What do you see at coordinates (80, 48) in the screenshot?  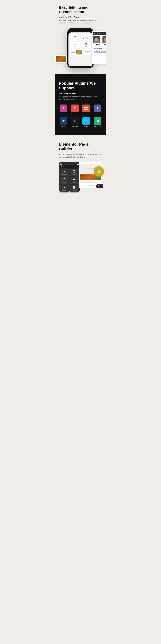 I see `phone-frame: ⊞ Columns T̲ Text Editor ☆ Icons 👤` at bounding box center [80, 48].